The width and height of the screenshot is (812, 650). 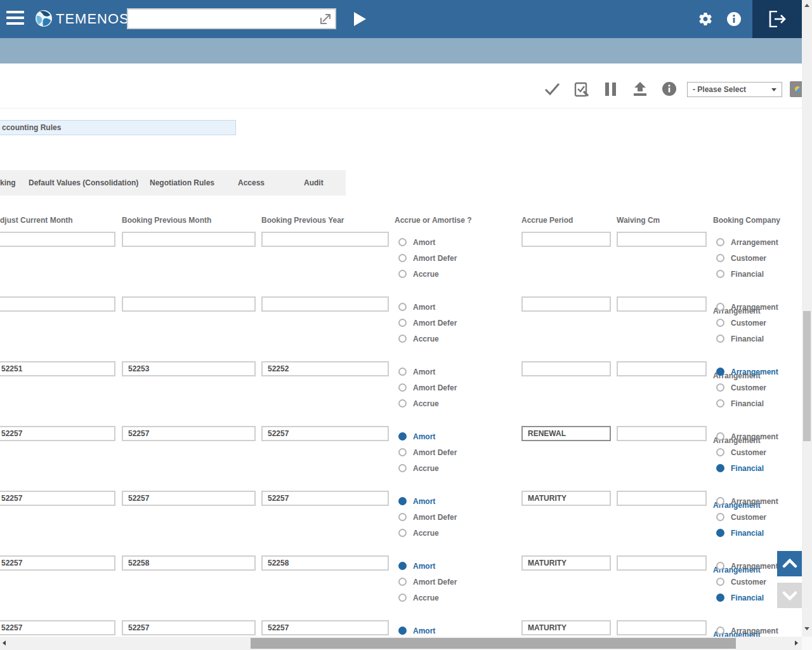 What do you see at coordinates (807, 376) in the screenshot?
I see `vertical-scrollbar-thumb` at bounding box center [807, 376].